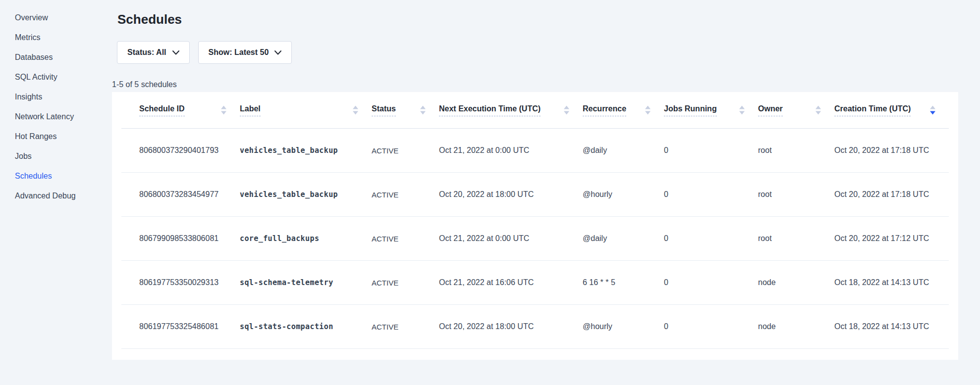 The image size is (980, 385). Describe the element at coordinates (162, 110) in the screenshot. I see `column-header-label: Schedule ID` at that location.